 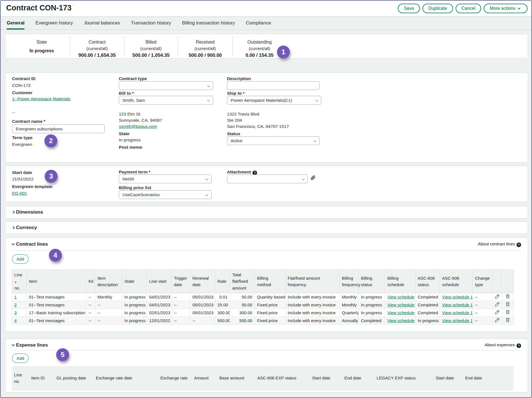 What do you see at coordinates (274, 100) in the screenshot?
I see `ship-to-select: Power Aerospace Materials(C1)` at bounding box center [274, 100].